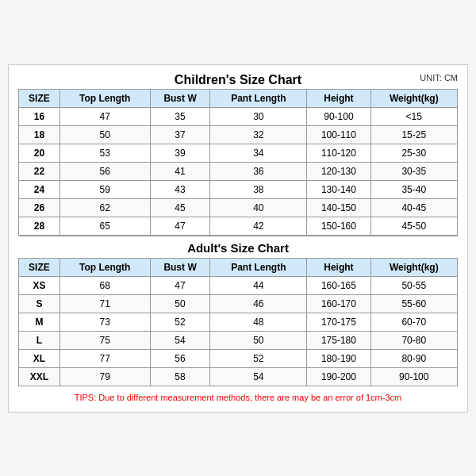 This screenshot has height=476, width=476. Describe the element at coordinates (259, 322) in the screenshot. I see `adult-cell: 48` at that location.